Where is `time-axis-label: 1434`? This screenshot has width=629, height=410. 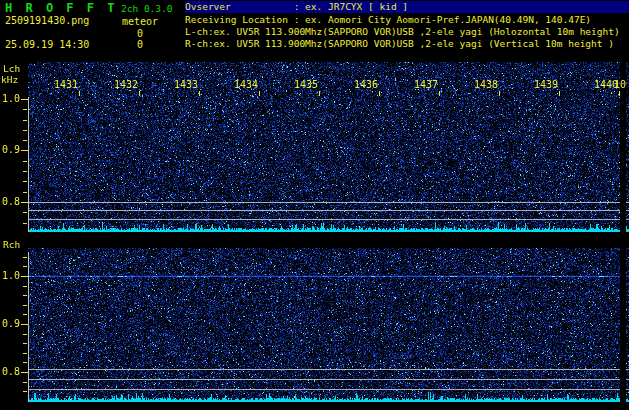 time-axis-label: 1434 is located at coordinates (246, 84).